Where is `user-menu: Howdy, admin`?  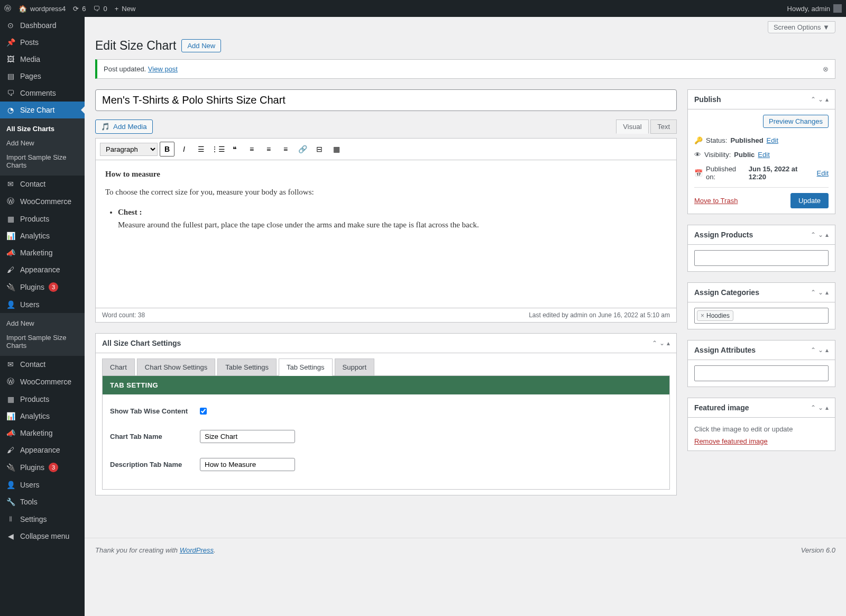
user-menu: Howdy, admin is located at coordinates (814, 8).